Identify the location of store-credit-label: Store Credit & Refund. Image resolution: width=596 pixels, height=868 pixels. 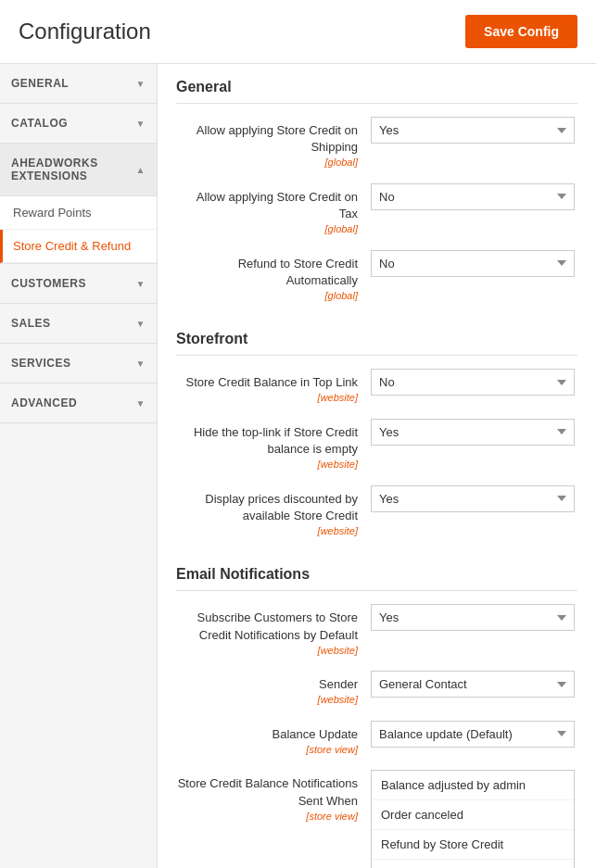
(72, 246).